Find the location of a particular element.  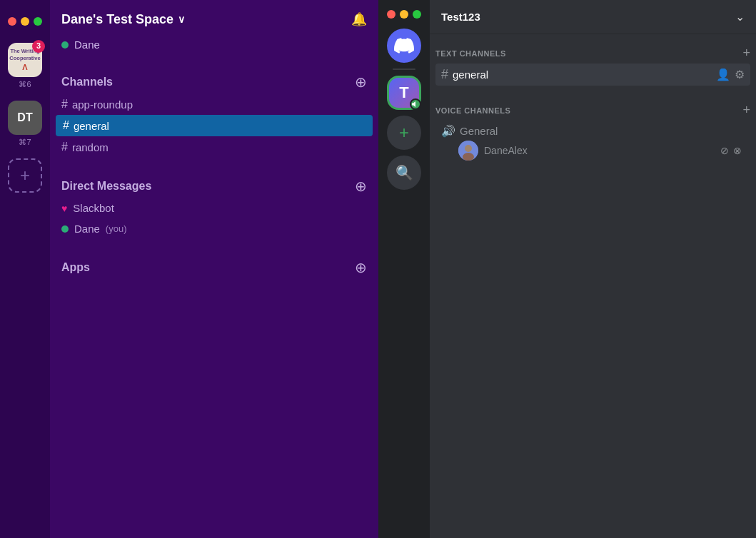

voice-channel-name-general: General is located at coordinates (478, 131).